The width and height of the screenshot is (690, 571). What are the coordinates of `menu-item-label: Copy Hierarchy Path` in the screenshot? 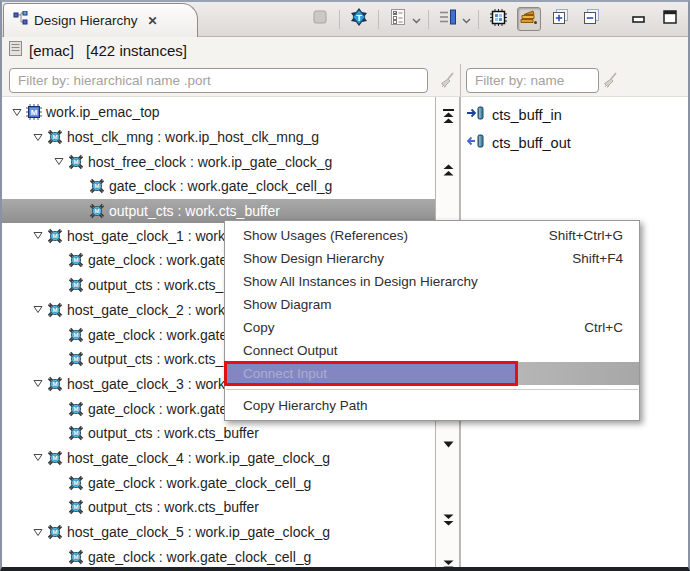 It's located at (433, 406).